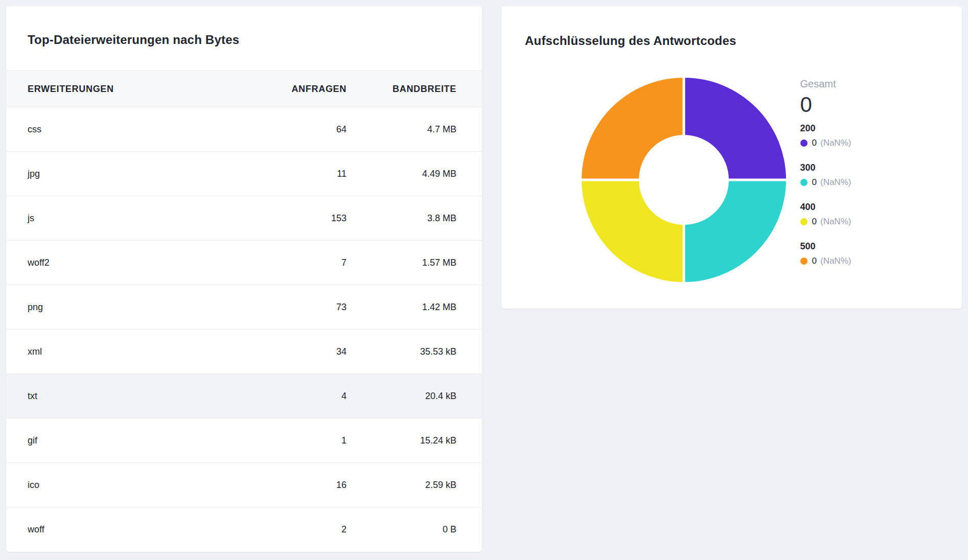  Describe the element at coordinates (296, 485) in the screenshot. I see `requests-cell: 16` at that location.